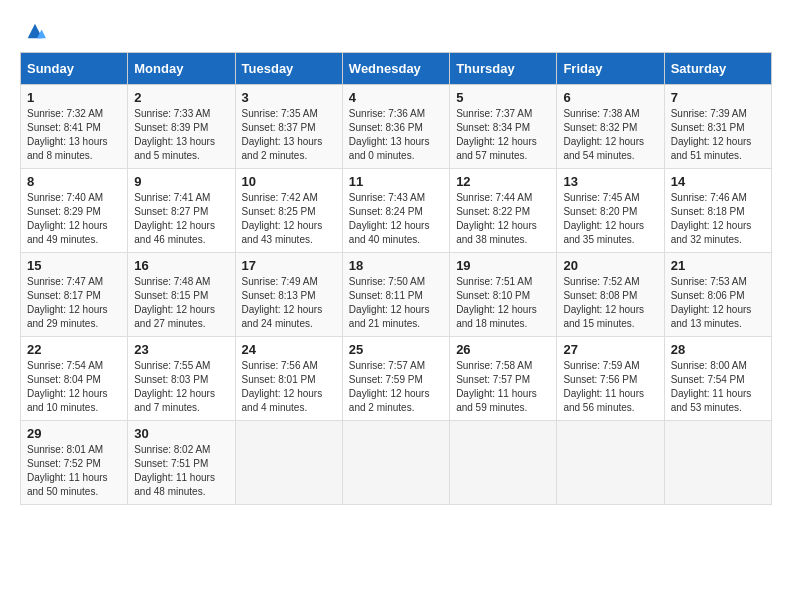 The height and width of the screenshot is (612, 792). What do you see at coordinates (74, 379) in the screenshot?
I see `calendar-cell: 22 Sunrise: 7:54 AMSunset: 8:04 PMDaylig…` at bounding box center [74, 379].